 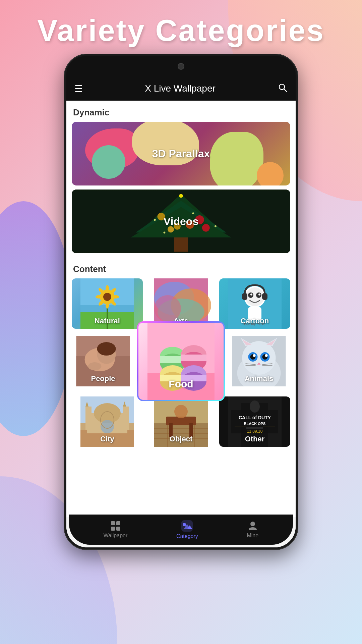 What do you see at coordinates (253, 530) in the screenshot?
I see `nav-mine: Mine` at bounding box center [253, 530].